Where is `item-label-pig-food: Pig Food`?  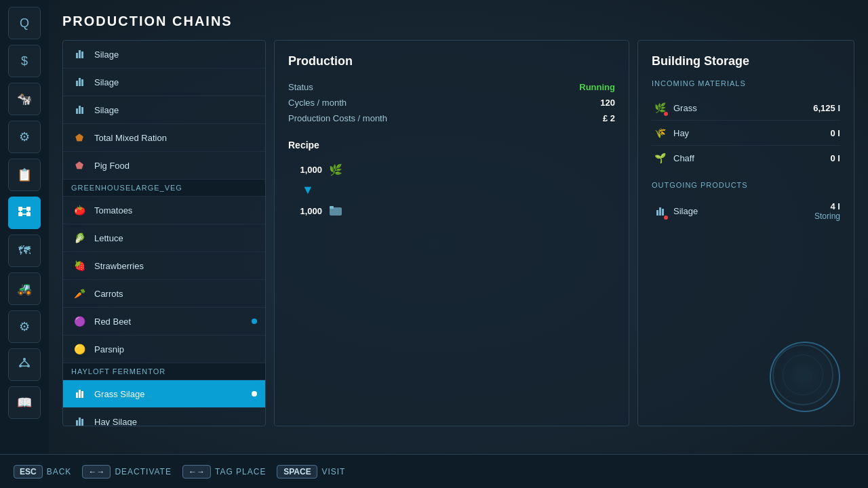 item-label-pig-food: Pig Food is located at coordinates (176, 165).